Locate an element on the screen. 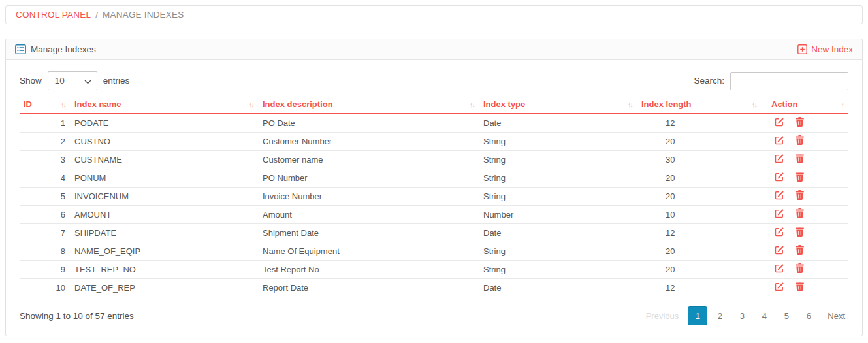 Image resolution: width=868 pixels, height=343 pixels. table-footer: Showing 1 to 10 of 57 entries Previous 1… is located at coordinates (434, 316).